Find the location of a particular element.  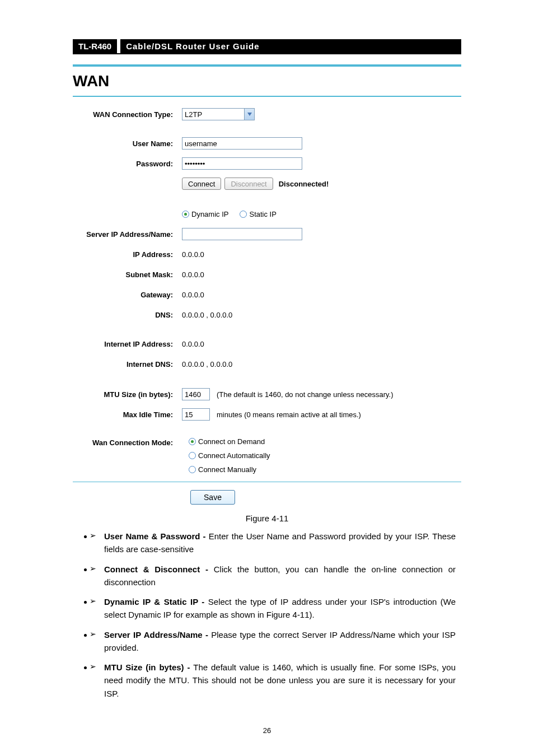

save-button: Save is located at coordinates (213, 497).